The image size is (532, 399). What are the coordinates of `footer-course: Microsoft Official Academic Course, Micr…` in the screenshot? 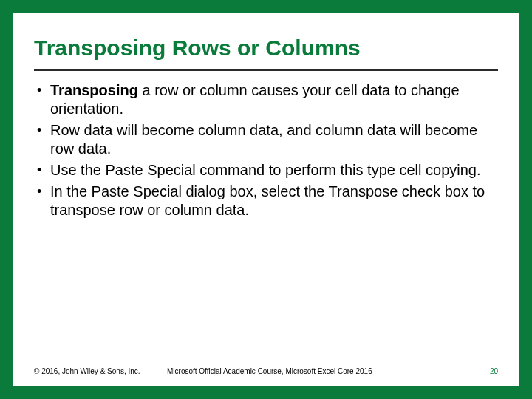 It's located at (270, 371).